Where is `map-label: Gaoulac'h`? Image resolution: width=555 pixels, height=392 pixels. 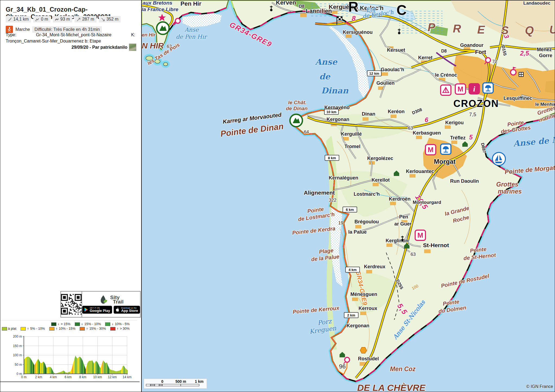 map-label: Gaoulac'h is located at coordinates (392, 70).